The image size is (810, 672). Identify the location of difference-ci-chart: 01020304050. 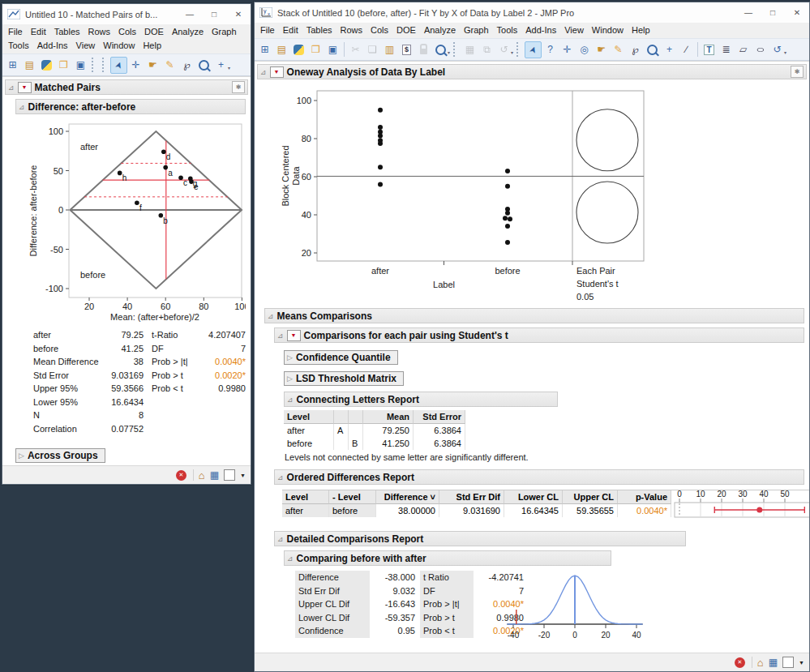
(741, 503).